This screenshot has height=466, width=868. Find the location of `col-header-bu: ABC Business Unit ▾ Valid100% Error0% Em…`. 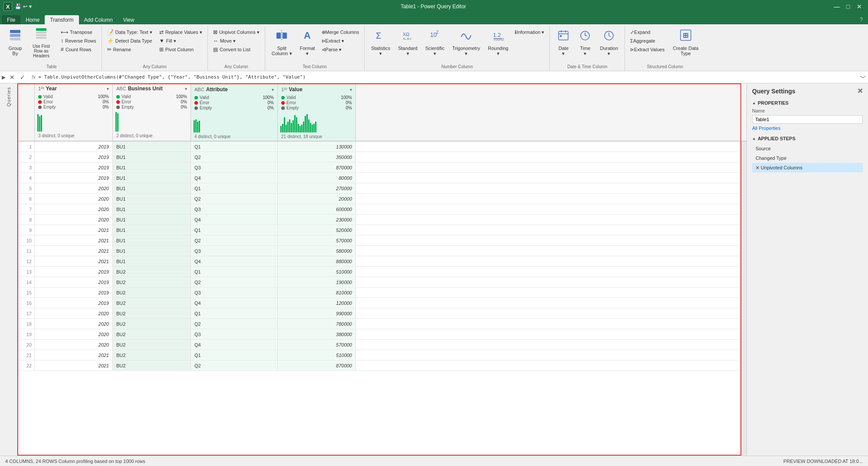

col-header-bu: ABC Business Unit ▾ Valid100% Error0% Em… is located at coordinates (152, 112).